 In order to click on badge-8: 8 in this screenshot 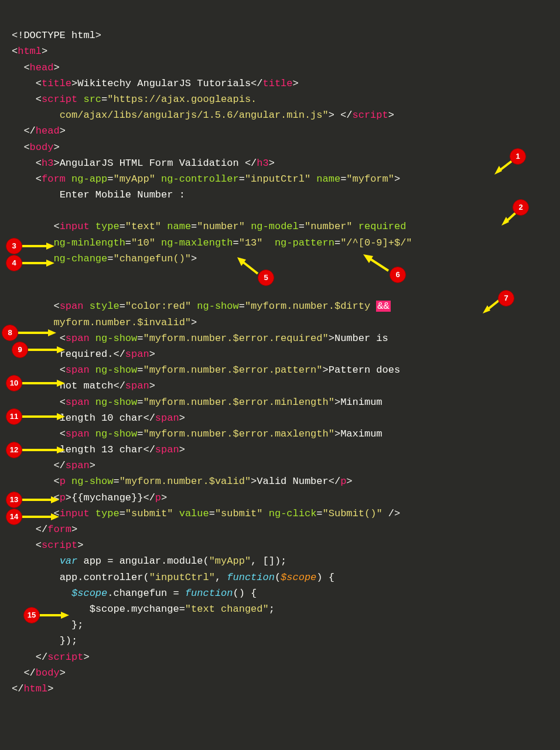, I will do `click(10, 333)`.